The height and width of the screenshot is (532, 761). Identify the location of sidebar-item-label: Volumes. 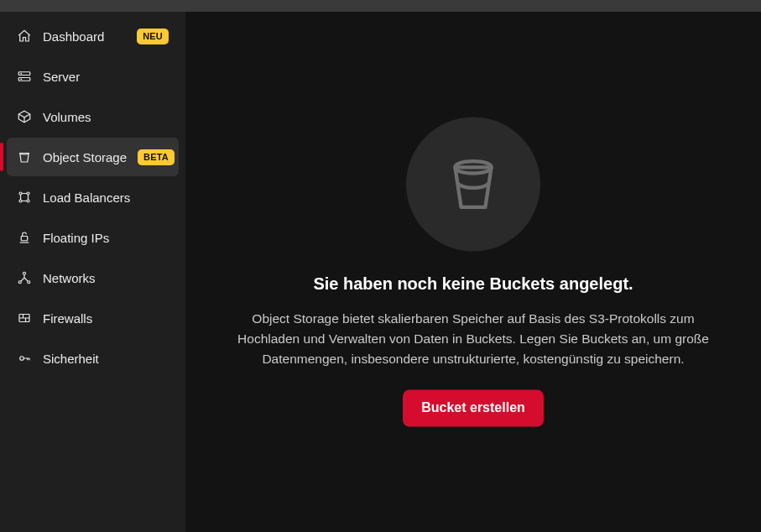
(106, 117).